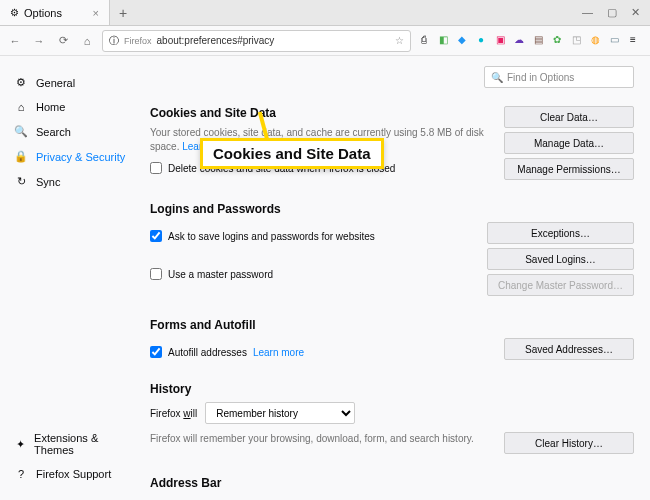 Image resolution: width=650 pixels, height=500 pixels. What do you see at coordinates (63, 40) in the screenshot?
I see `reload-icon: ⟳` at bounding box center [63, 40].